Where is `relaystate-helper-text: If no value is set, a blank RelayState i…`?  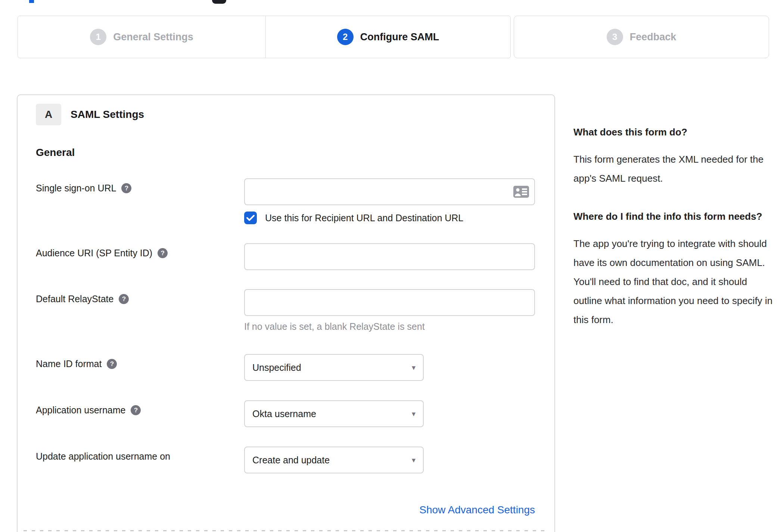
relaystate-helper-text: If no value is set, a blank RelayState i… is located at coordinates (399, 327).